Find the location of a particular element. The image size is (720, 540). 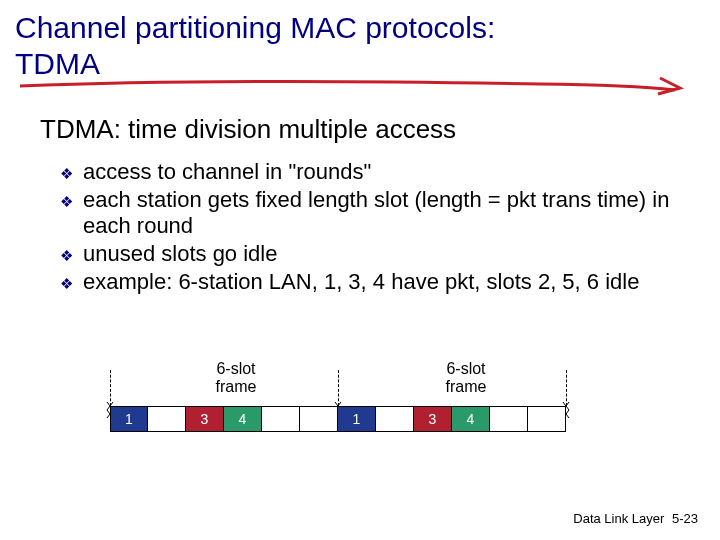

bullet-text: unused slots go idle is located at coordinates (382, 254).